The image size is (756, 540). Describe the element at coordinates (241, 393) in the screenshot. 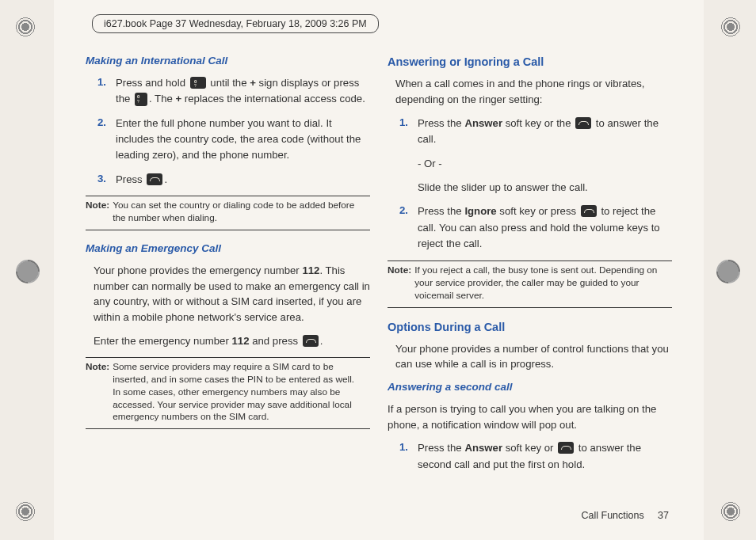

I see `note-text: Some service providers may require a SIM…` at that location.